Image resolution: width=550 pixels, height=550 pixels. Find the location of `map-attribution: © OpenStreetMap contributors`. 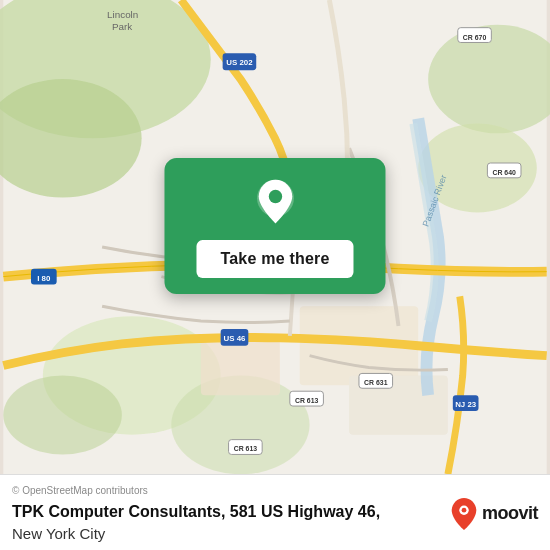

map-attribution: © OpenStreetMap contributors is located at coordinates (196, 490).